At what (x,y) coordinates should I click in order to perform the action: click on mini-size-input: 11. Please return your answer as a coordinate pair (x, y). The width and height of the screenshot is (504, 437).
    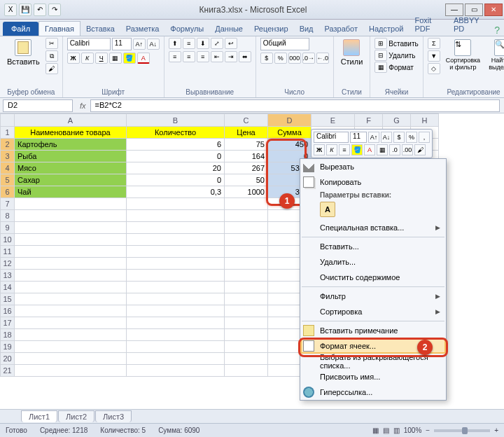
    Looking at the image, I should click on (358, 137).